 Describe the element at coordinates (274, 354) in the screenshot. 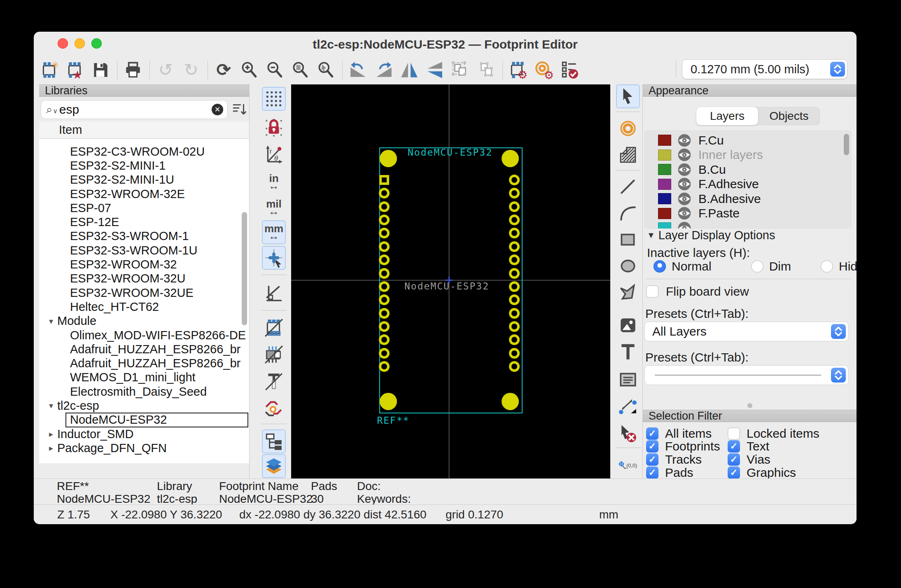

I see `sketch-pads-button` at that location.